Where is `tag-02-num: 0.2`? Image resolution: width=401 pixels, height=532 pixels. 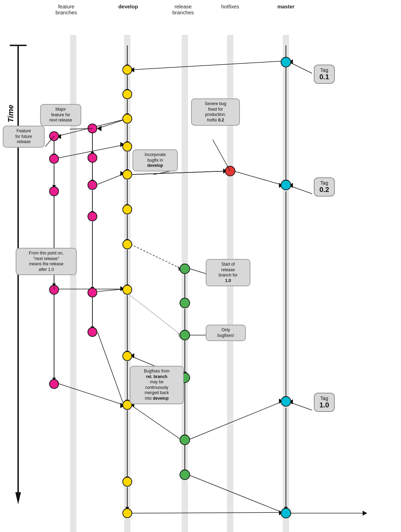 tag-02-num: 0.2 is located at coordinates (324, 190).